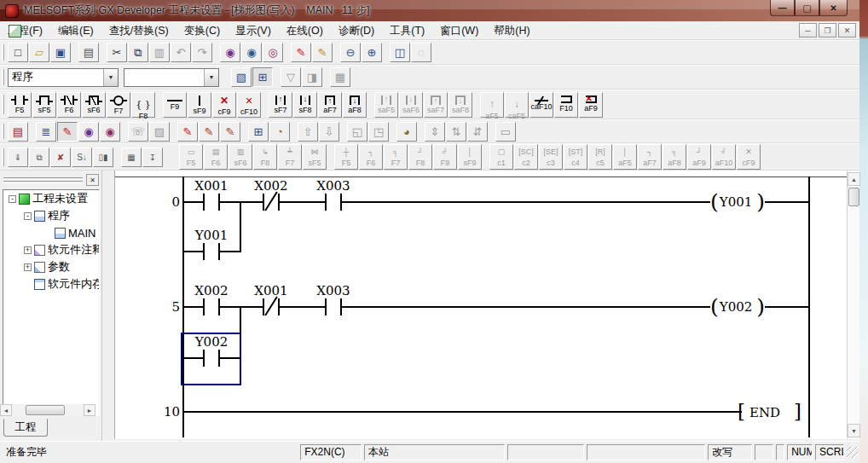 The height and width of the screenshot is (463, 868). What do you see at coordinates (827, 31) in the screenshot?
I see `document-restore-button` at bounding box center [827, 31].